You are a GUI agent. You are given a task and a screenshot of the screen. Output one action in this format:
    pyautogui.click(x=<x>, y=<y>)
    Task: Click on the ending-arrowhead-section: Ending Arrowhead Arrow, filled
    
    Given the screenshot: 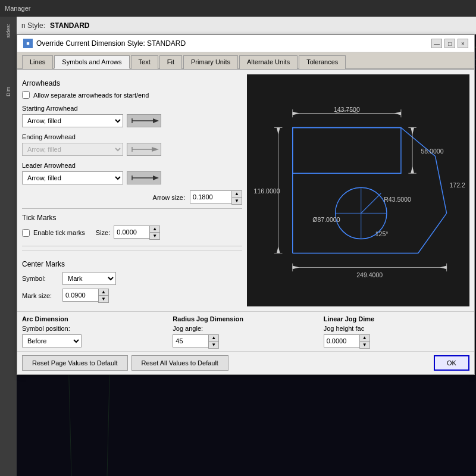 What is the action you would take?
    pyautogui.click(x=132, y=145)
    